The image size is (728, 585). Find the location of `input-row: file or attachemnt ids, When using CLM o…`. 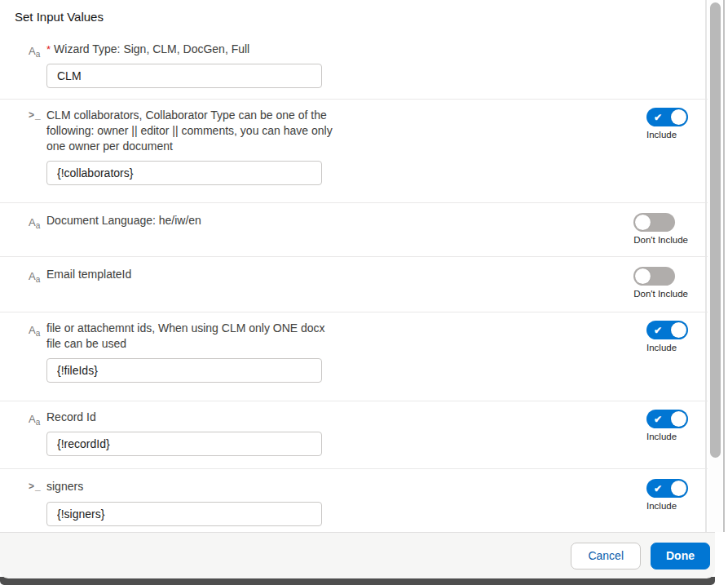

input-row: file or attachemnt ids, When using CLM o… is located at coordinates (354, 356).